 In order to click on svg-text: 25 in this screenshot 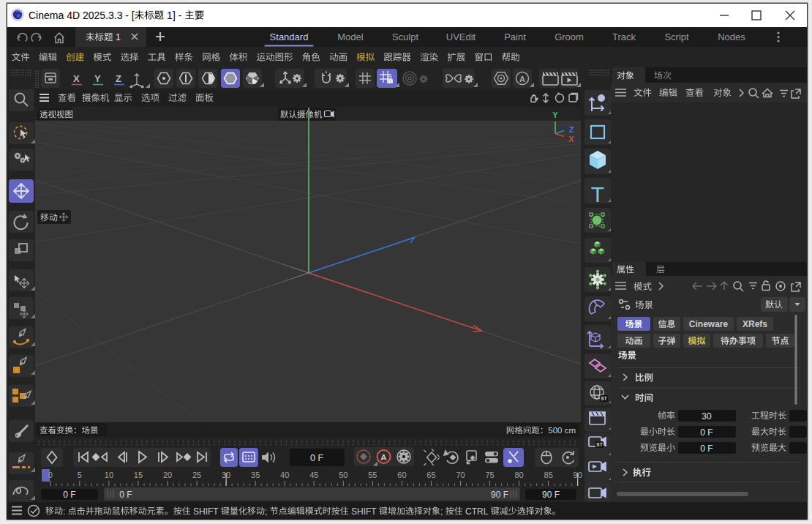, I will do `click(197, 475)`.